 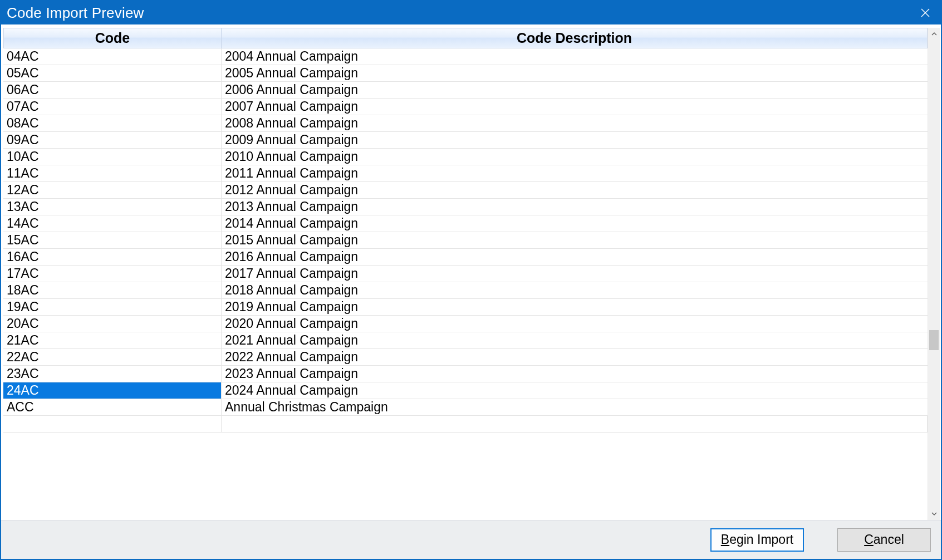 I want to click on scrollbar-thumb, so click(x=934, y=340).